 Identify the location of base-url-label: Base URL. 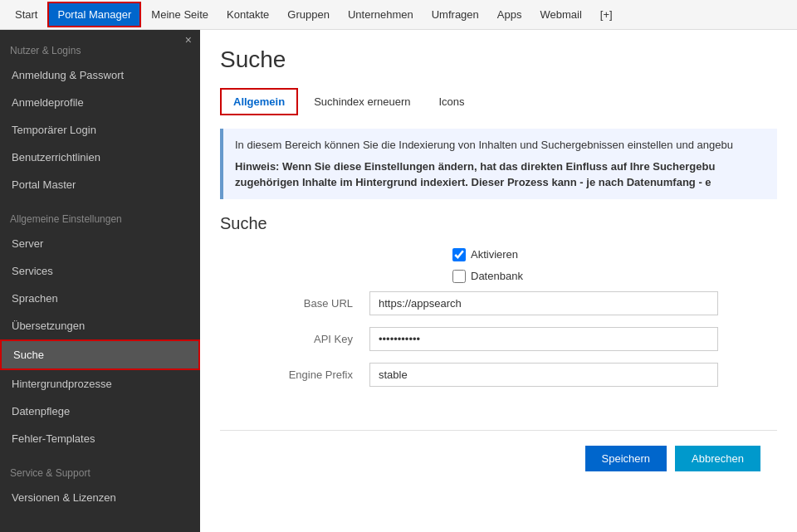
(286, 304).